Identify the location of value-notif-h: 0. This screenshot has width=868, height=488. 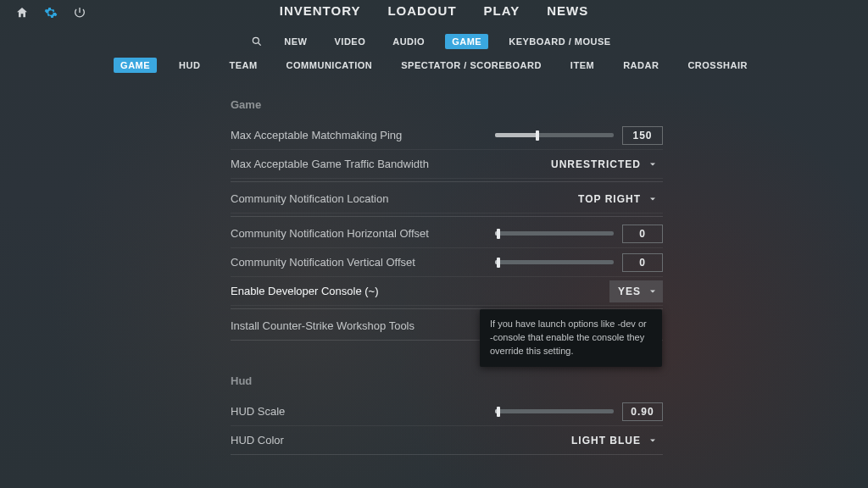
(643, 234).